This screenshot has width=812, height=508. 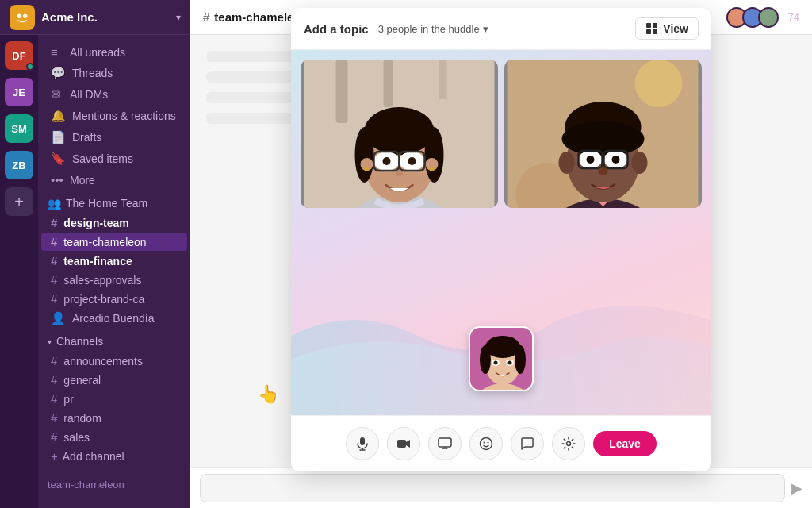 I want to click on channels-section-header: ▾ Channels, so click(x=114, y=340).